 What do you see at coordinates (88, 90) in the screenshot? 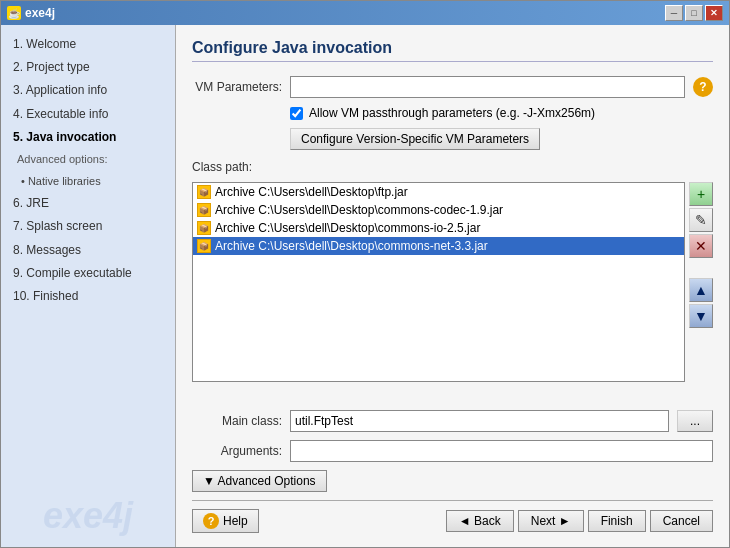
I see `sidebar-item-application-info: 3. Application info` at bounding box center [88, 90].